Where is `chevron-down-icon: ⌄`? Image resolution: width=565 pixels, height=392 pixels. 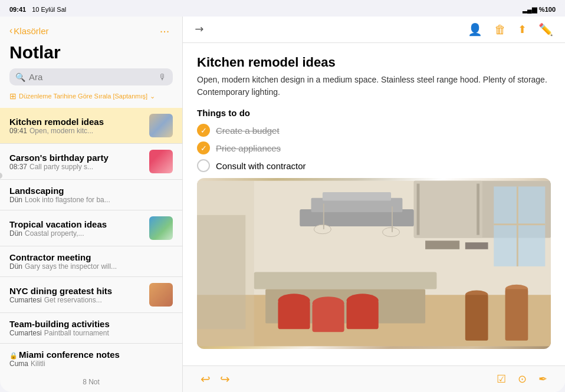
chevron-down-icon: ⌄ is located at coordinates (152, 97).